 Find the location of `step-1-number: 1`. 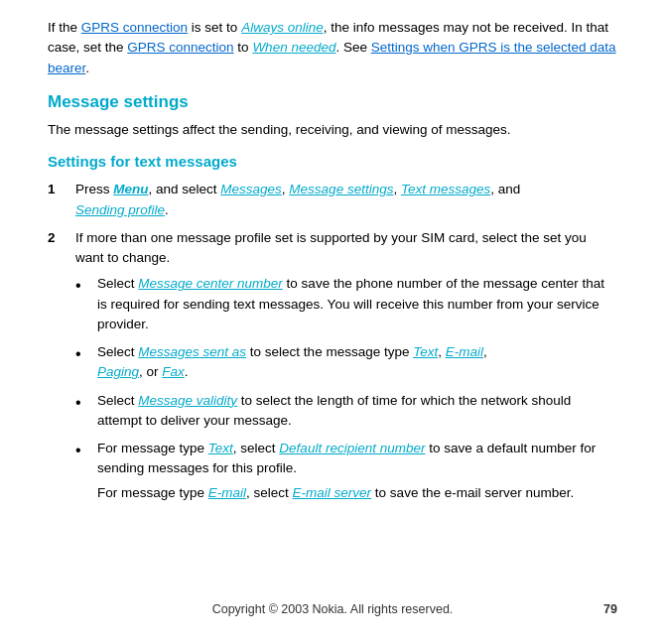

step-1-number: 1 is located at coordinates (62, 190).